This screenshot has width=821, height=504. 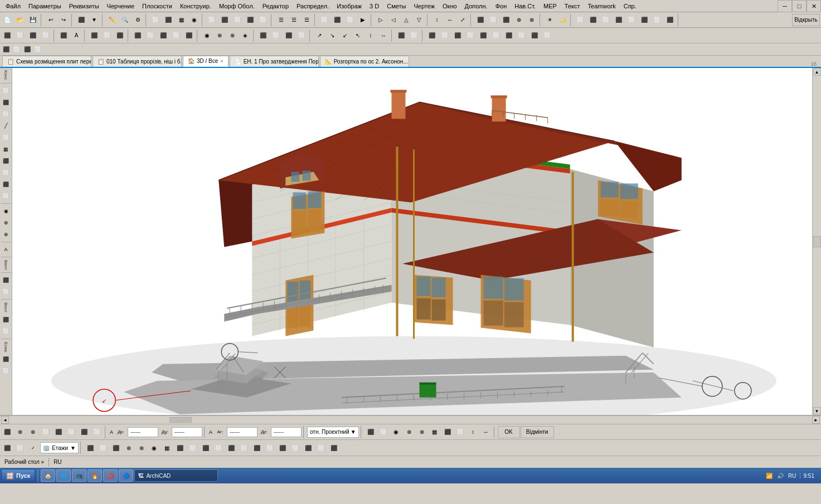 What do you see at coordinates (780, 476) in the screenshot?
I see `tray-volume: 🔊` at bounding box center [780, 476].